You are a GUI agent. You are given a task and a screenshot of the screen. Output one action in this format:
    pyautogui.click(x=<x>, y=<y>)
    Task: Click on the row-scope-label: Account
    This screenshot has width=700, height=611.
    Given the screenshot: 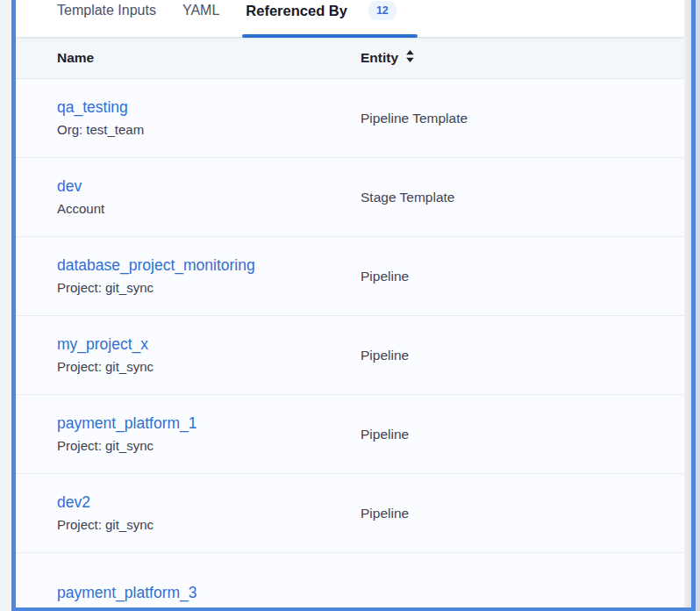 What is the action you would take?
    pyautogui.click(x=209, y=209)
    